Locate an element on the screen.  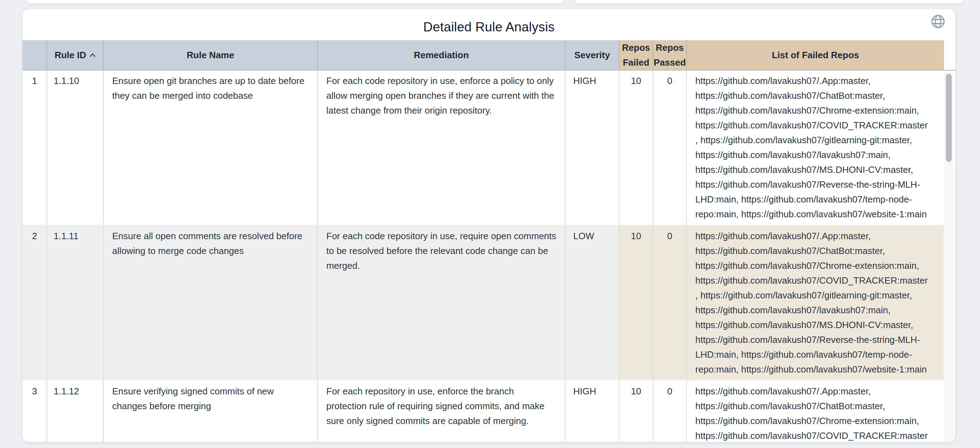
top-card-left is located at coordinates (295, 2).